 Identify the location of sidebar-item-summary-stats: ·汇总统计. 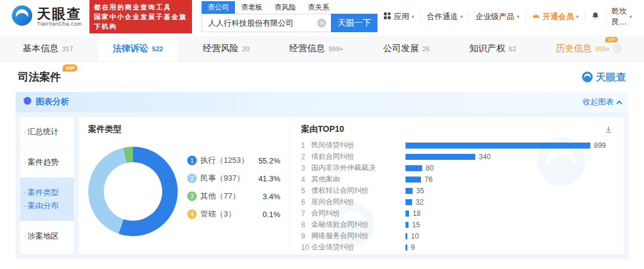
(47, 132).